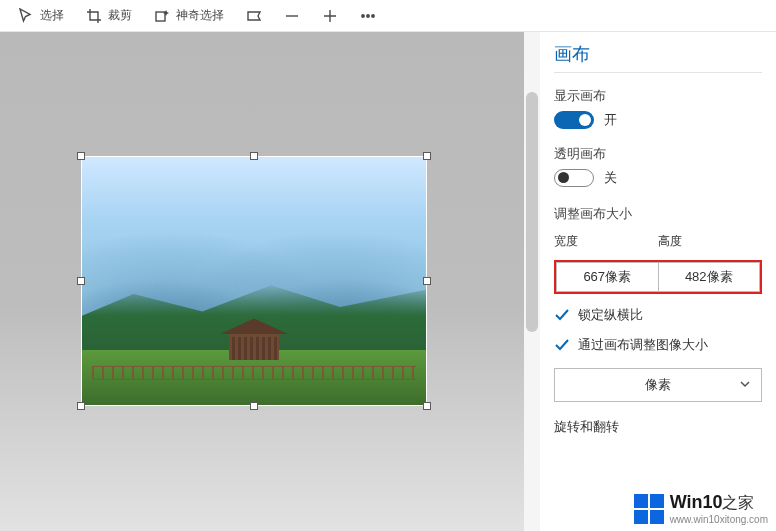 The width and height of the screenshot is (776, 531). I want to click on show-canvas-state: 开, so click(610, 120).